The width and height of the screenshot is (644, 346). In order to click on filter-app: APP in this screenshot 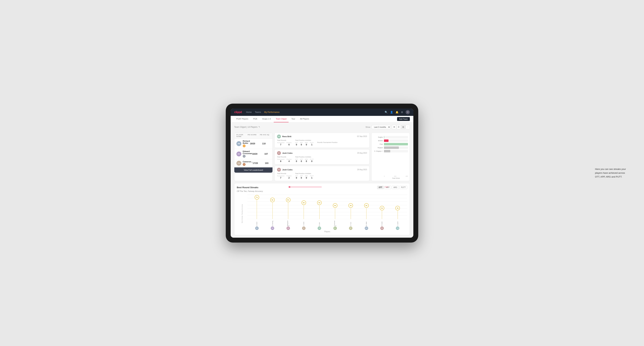, I will do `click(388, 187)`.